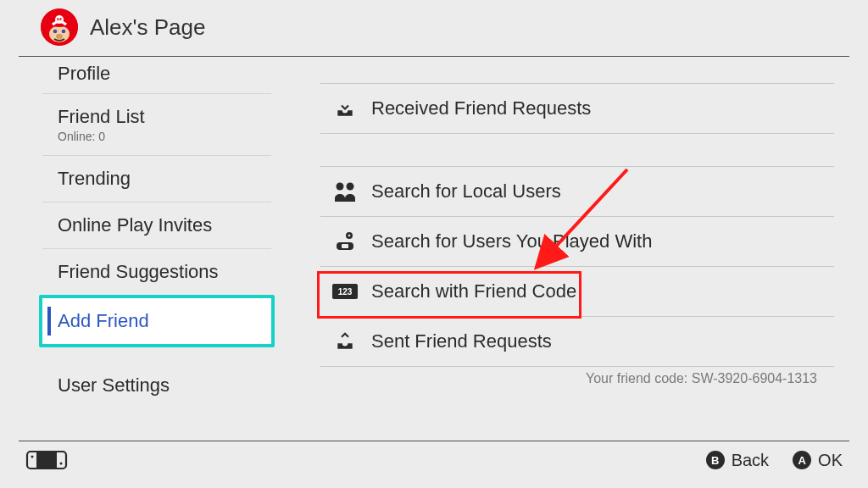 The width and height of the screenshot is (868, 488). I want to click on sidebar-item-sublabel: Online: 0, so click(159, 136).